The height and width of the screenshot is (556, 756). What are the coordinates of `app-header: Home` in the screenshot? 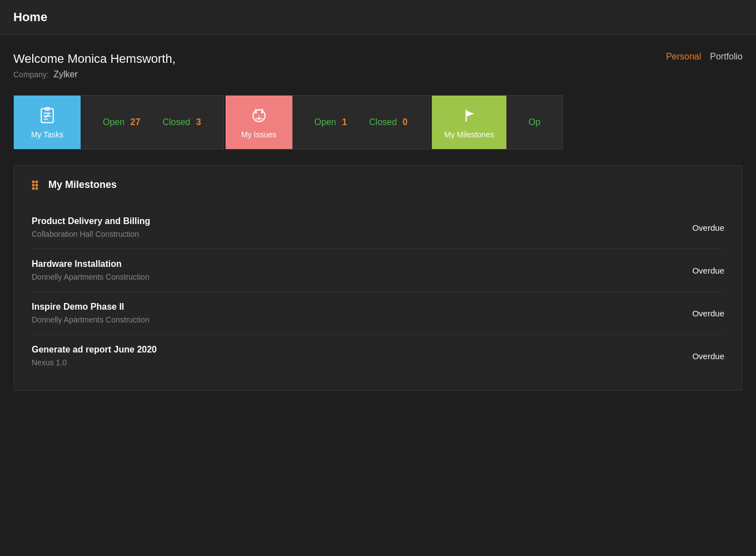 It's located at (378, 18).